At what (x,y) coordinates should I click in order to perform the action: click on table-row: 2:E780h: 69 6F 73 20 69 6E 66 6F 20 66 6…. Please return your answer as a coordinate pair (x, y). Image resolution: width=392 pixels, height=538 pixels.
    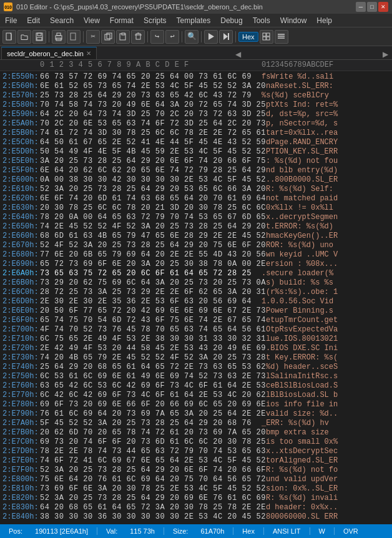
    Looking at the image, I should click on (196, 404).